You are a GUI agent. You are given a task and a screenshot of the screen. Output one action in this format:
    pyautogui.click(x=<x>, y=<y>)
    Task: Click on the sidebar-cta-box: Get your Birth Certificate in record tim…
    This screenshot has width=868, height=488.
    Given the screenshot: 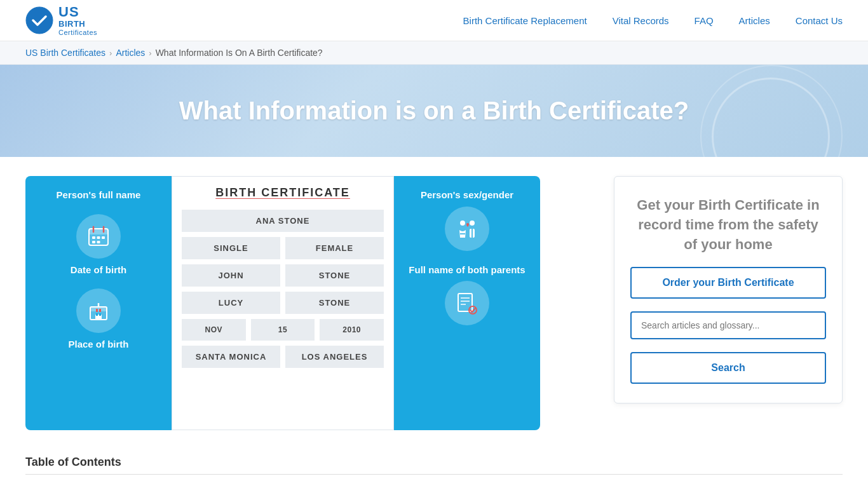 What is the action you would take?
    pyautogui.click(x=728, y=290)
    